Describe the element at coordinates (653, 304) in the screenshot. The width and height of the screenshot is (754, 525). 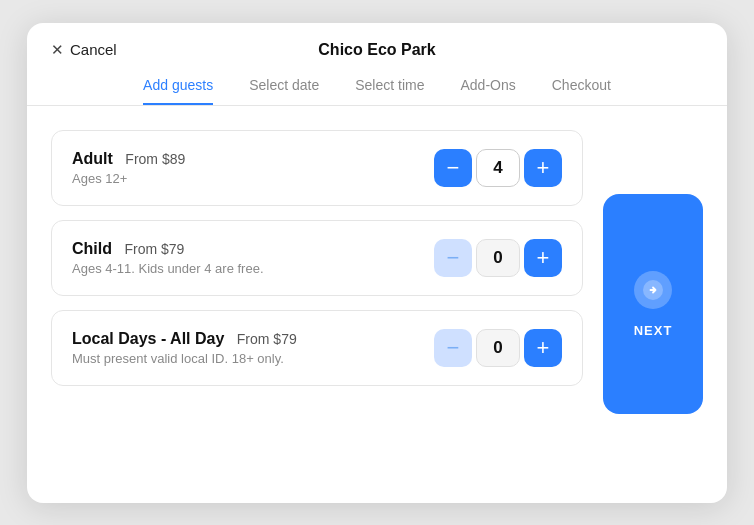
I see `next-button: NEXT` at that location.